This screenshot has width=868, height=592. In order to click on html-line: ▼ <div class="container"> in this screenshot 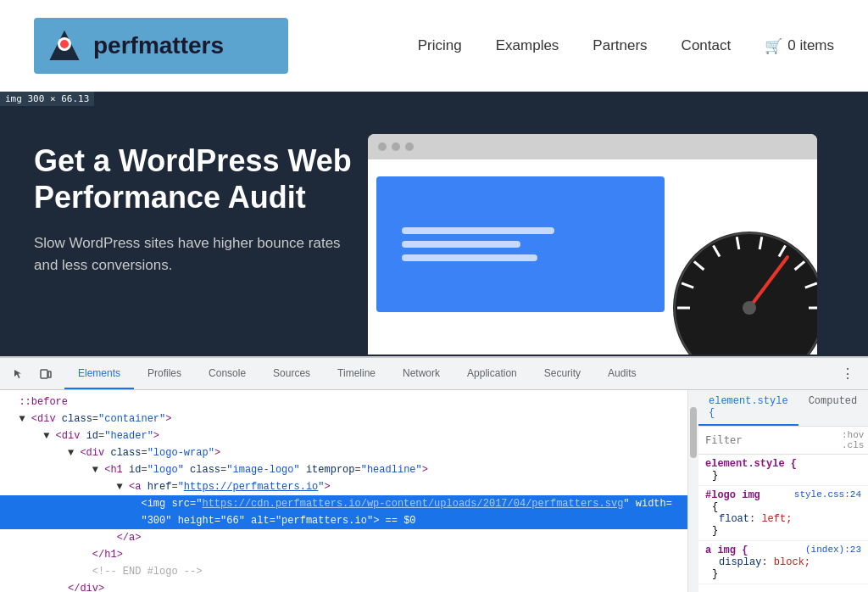, I will do `click(344, 419)`.